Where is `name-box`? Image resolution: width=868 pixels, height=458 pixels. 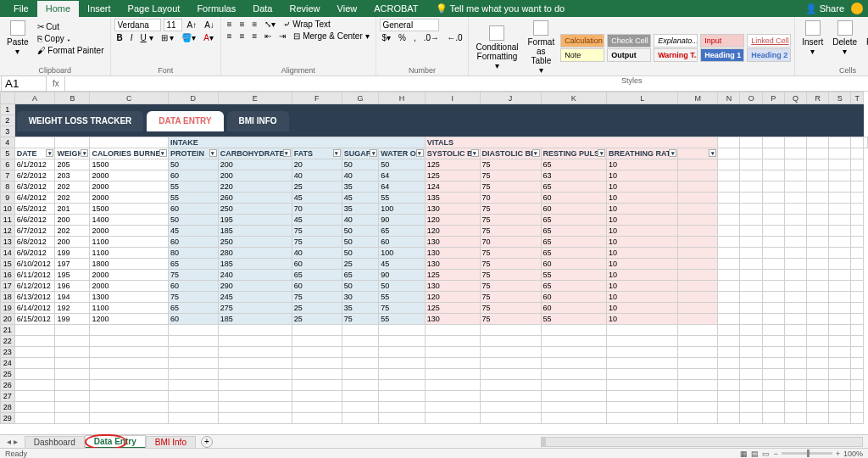
name-box is located at coordinates (24, 83).